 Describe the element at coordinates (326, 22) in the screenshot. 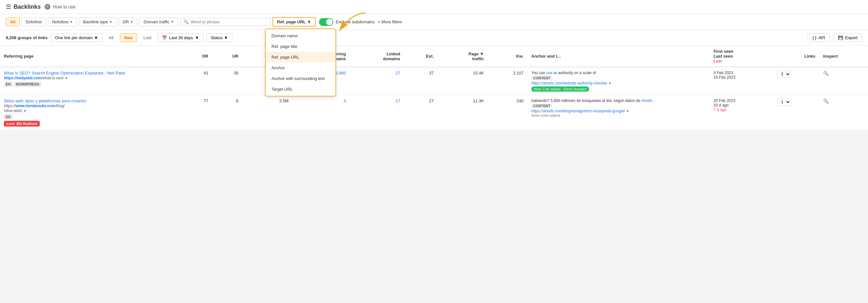

I see `exclude-subdomains-toggle` at that location.